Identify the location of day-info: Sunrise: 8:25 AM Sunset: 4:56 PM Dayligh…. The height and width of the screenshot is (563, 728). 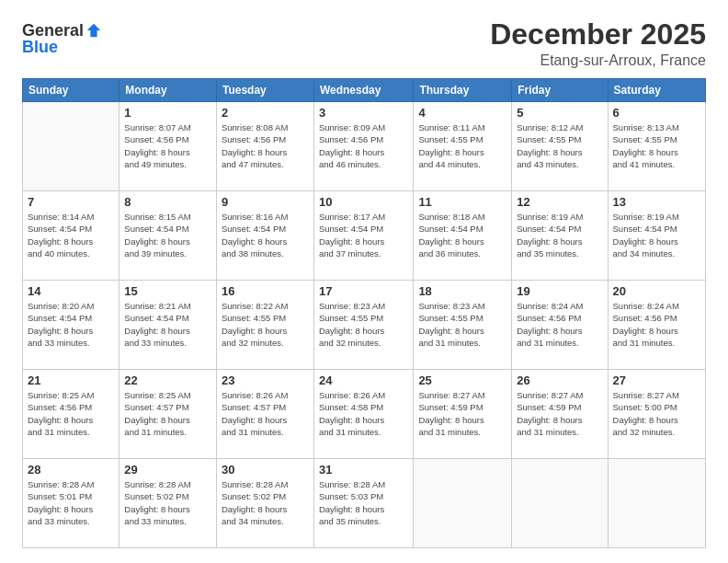
(71, 414).